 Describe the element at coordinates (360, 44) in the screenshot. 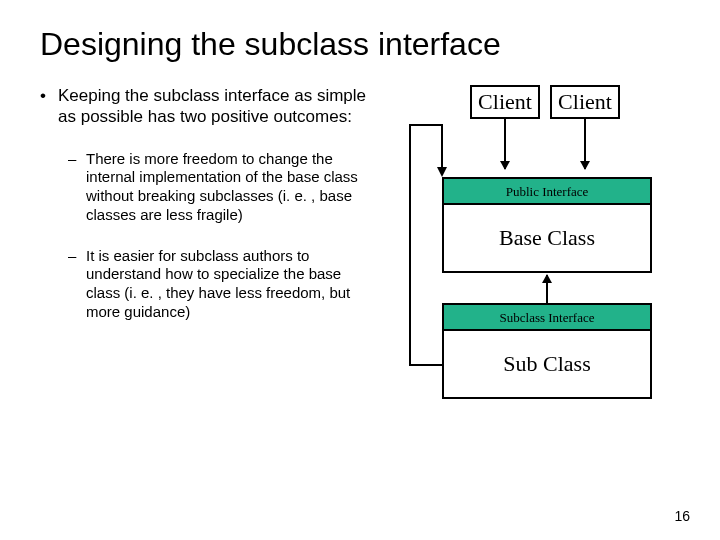

I see `slide-title: Designing the subclass interface` at that location.